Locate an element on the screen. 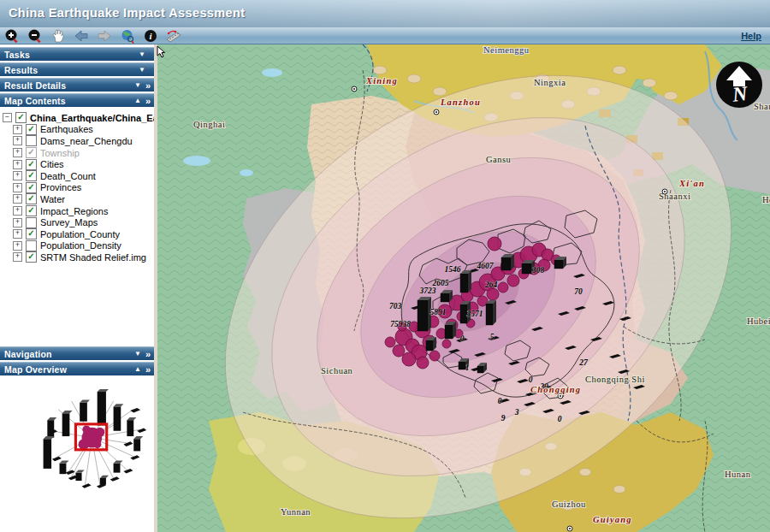 This screenshot has width=770, height=532. panel-header-navigation: Navigation ▼ » is located at coordinates (77, 353).